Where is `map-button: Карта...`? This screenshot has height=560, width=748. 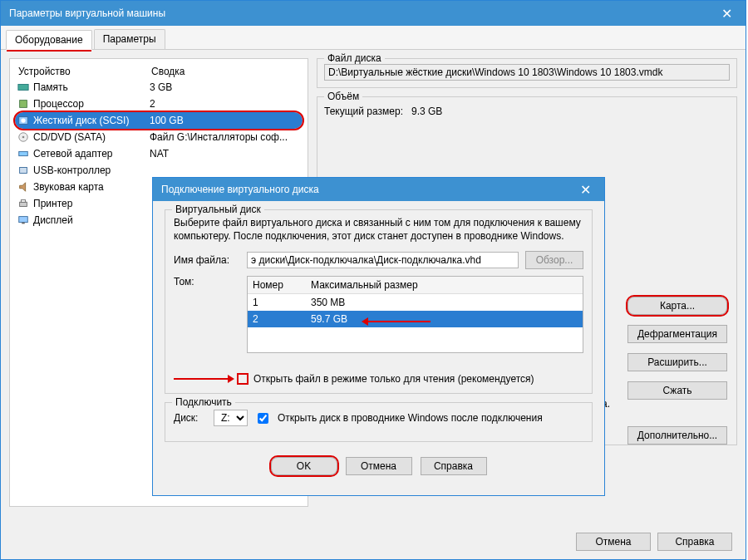 map-button: Карта... is located at coordinates (677, 306).